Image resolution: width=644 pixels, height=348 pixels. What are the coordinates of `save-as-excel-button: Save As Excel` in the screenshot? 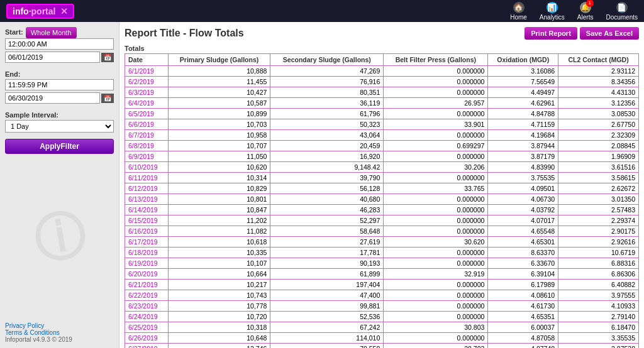 It's located at (609, 33).